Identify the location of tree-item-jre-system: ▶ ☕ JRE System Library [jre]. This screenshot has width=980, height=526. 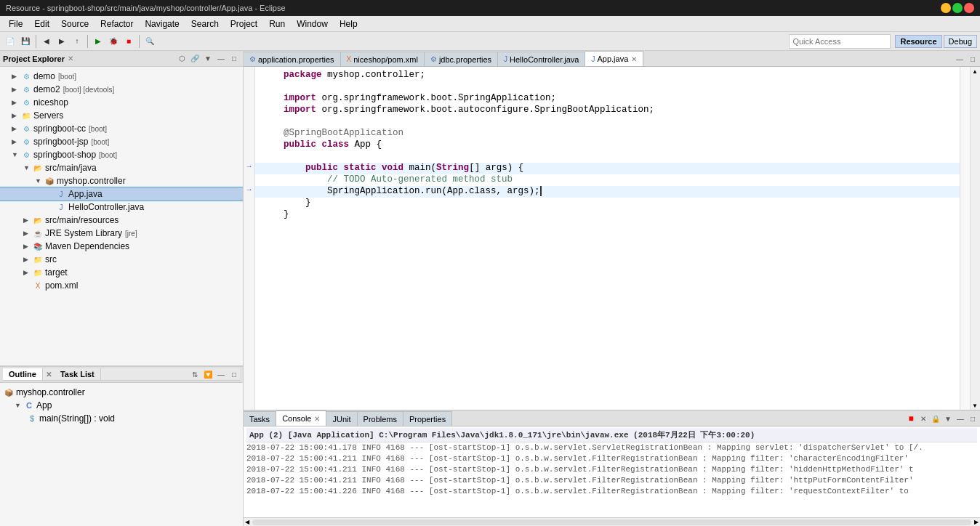
(121, 233).